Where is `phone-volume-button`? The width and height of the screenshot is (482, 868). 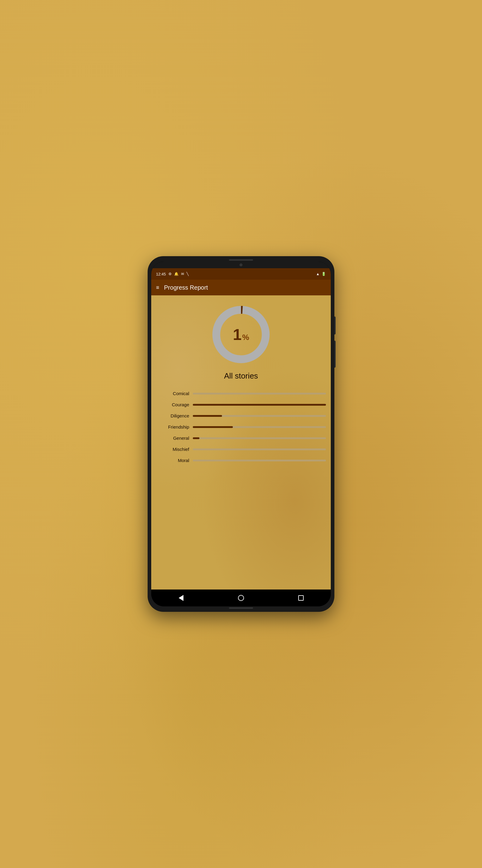 phone-volume-button is located at coordinates (335, 354).